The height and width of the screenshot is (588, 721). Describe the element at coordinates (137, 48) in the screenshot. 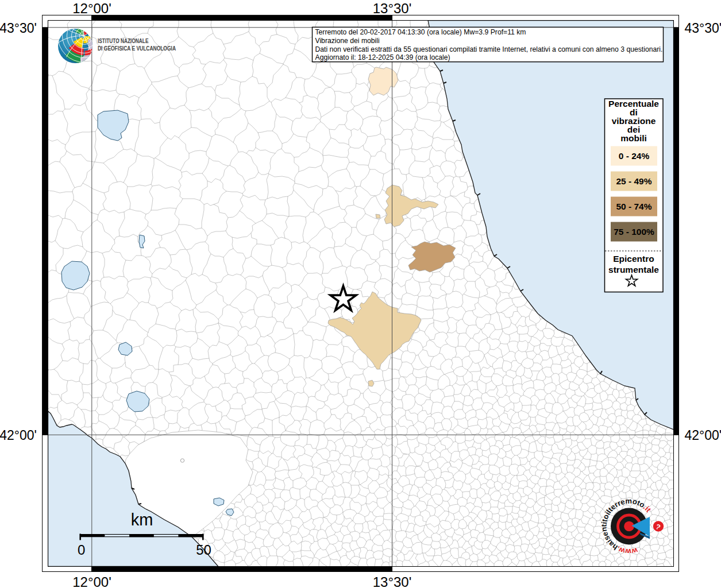

I see `svg-text: DI GEOFISICA E VULCANOLOGIA` at that location.